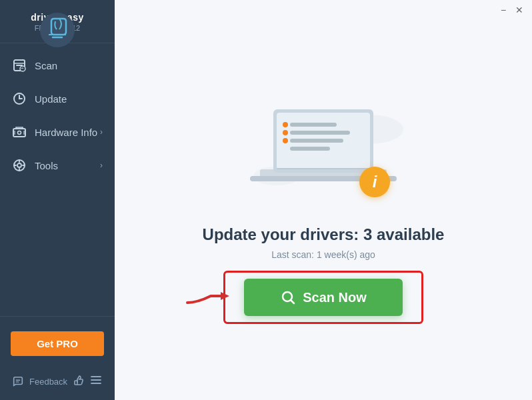 Image resolution: width=532 pixels, height=400 pixels. What do you see at coordinates (101, 165) in the screenshot?
I see `tools-arrow-icon: ›` at bounding box center [101, 165].